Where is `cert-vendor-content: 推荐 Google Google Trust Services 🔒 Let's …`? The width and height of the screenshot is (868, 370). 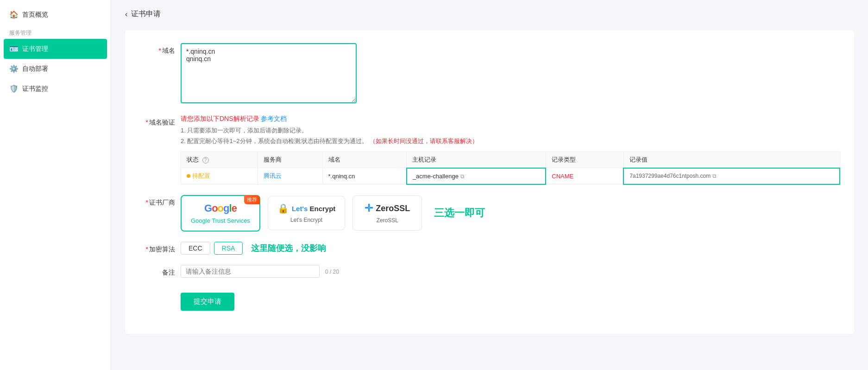 cert-vendor-content: 推荐 Google Google Trust Services 🔒 Let's … is located at coordinates (510, 213).